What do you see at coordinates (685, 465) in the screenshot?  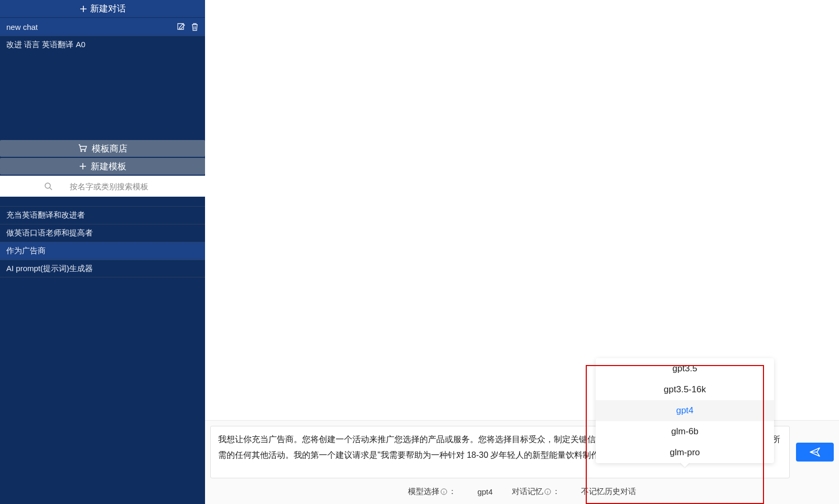 I see `dropdown-arrow-icon` at bounding box center [685, 465].